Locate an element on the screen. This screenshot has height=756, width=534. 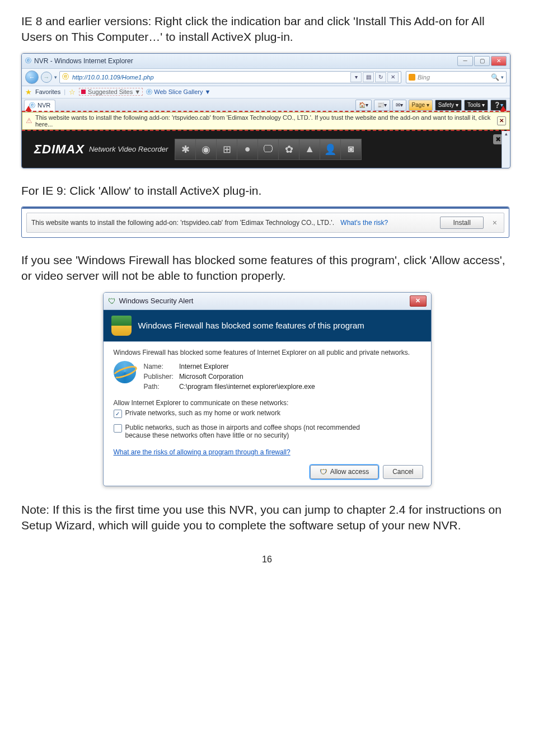
page-content: ΣDIMAX Network Video Recorder ✱ ◉ ⊞ ● 🖵 … is located at coordinates (266, 149).